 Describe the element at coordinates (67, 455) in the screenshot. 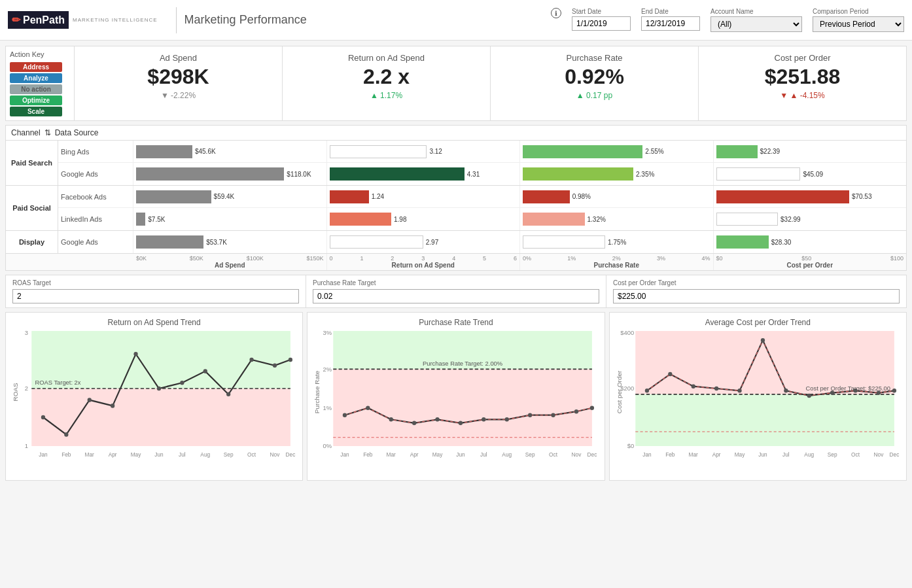

I see `x-label: Feb` at that location.